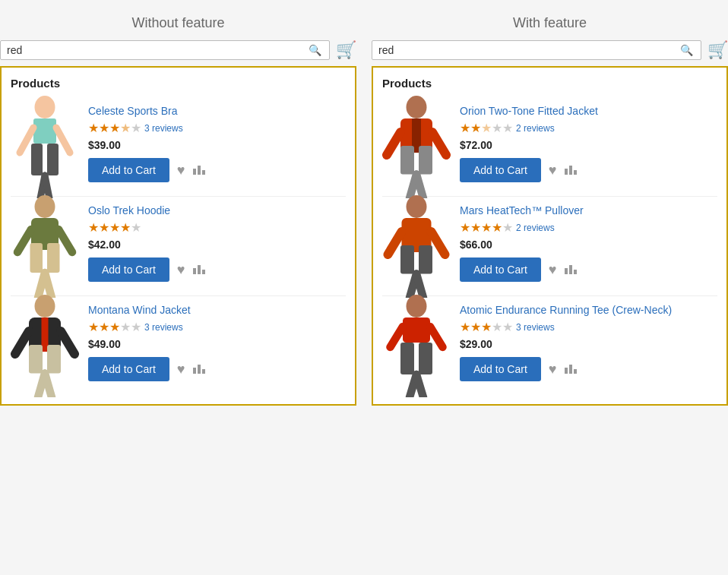 Image resolution: width=728 pixels, height=575 pixels. I want to click on right-product-1-reviews: 2 reviews, so click(535, 128).